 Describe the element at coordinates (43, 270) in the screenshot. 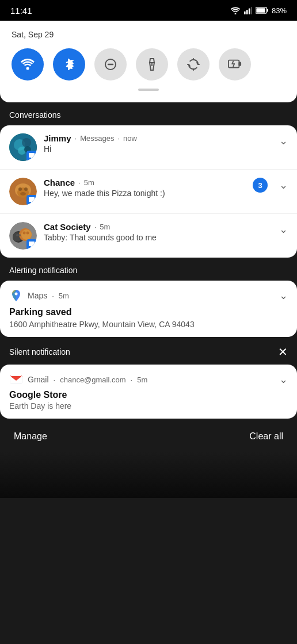

I see `alerting-label: Alerting notification` at that location.